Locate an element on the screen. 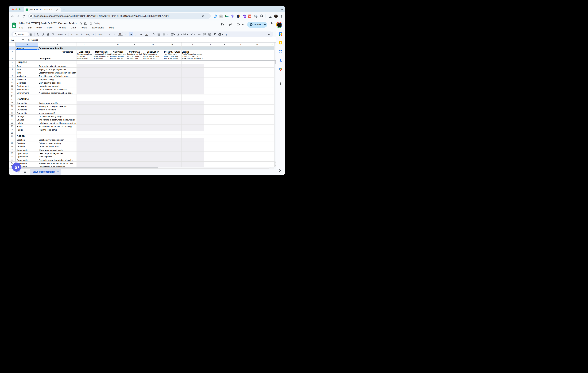 This screenshot has width=588, height=373. svg-text: 10 is located at coordinates (245, 17).